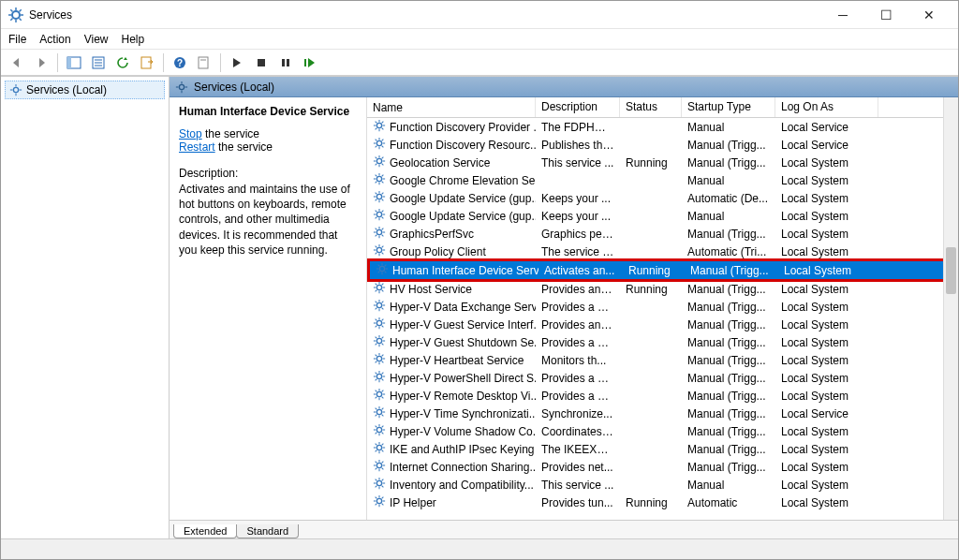  I want to click on table-row: Hyper-V Volume Shadow Co...Coordinates .…, so click(663, 431).